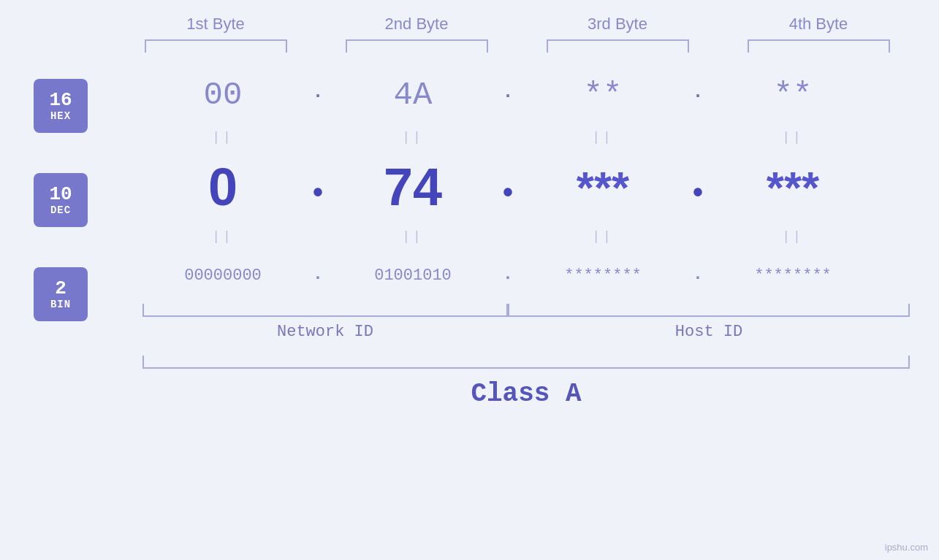 This screenshot has height=560, width=939. What do you see at coordinates (793, 276) in the screenshot?
I see `bin-byte-4: ********` at bounding box center [793, 276].